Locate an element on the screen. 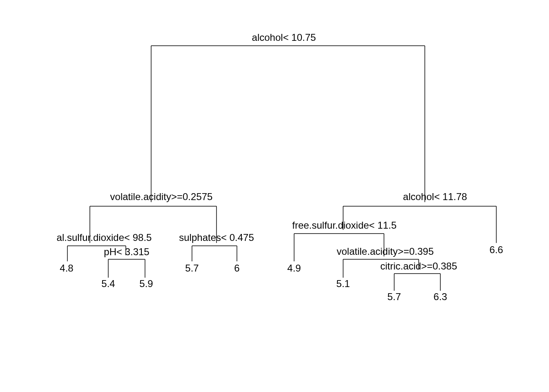 Image resolution: width=549 pixels, height=392 pixels. leaf-5.4: 5.4 is located at coordinates (108, 283).